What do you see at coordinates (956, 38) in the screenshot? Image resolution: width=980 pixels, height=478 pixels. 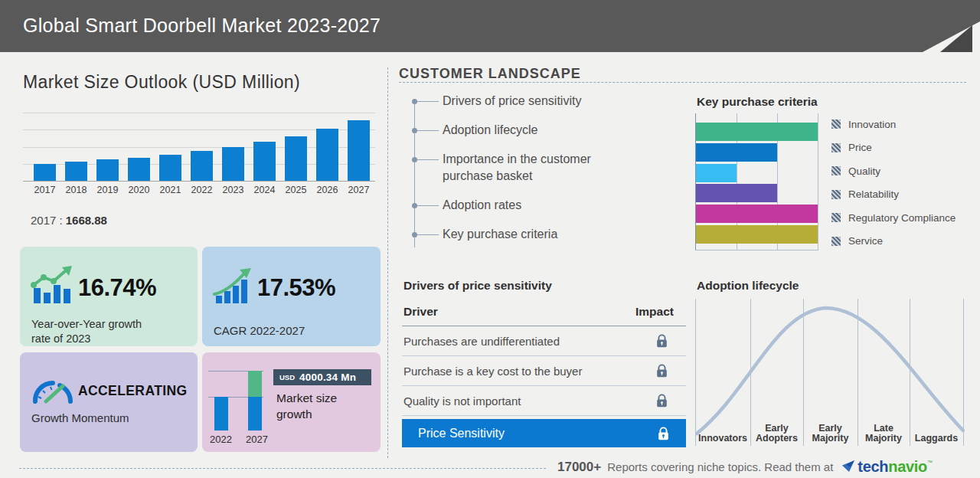 I see `page-curl-fold-icon` at bounding box center [956, 38].